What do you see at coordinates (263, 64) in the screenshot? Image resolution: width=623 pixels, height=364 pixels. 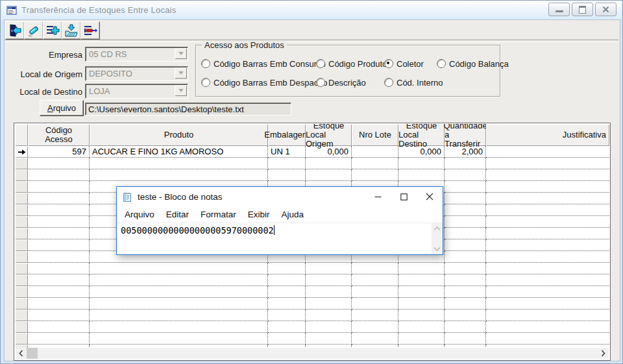 I see `radio-codigo-barras-emb-consumo: Código Barras Emb Consumo` at bounding box center [263, 64].